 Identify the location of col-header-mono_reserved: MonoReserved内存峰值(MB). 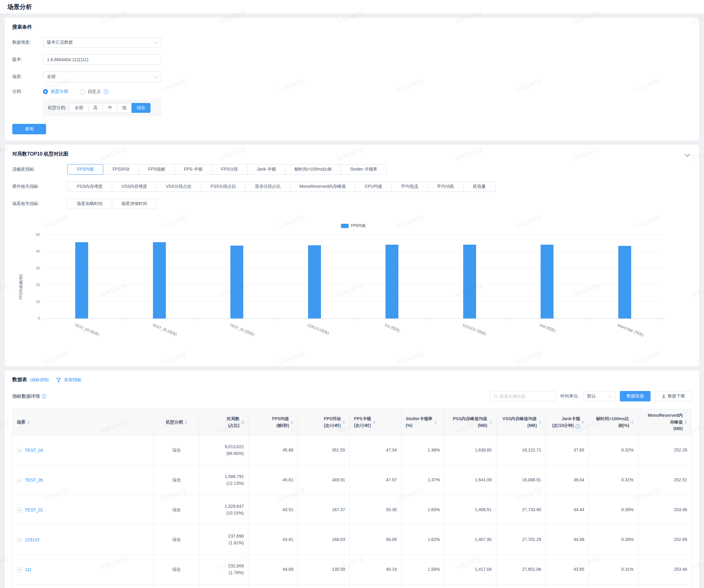
(664, 422).